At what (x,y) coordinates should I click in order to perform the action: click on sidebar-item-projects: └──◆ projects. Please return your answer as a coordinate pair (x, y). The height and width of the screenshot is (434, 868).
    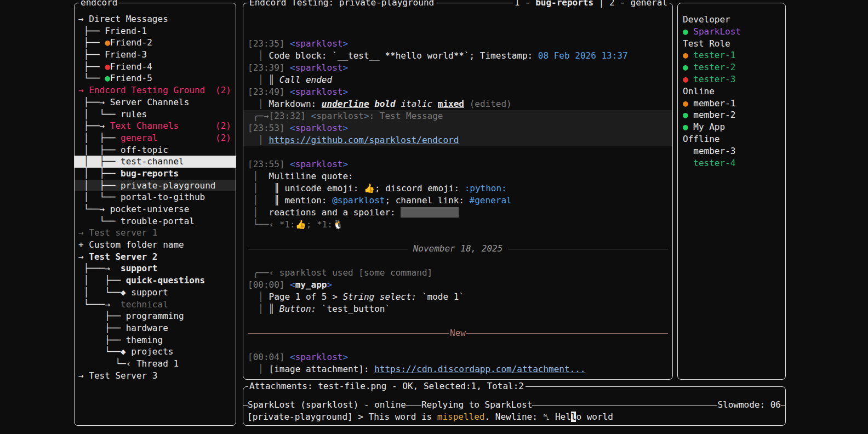
    Looking at the image, I should click on (155, 352).